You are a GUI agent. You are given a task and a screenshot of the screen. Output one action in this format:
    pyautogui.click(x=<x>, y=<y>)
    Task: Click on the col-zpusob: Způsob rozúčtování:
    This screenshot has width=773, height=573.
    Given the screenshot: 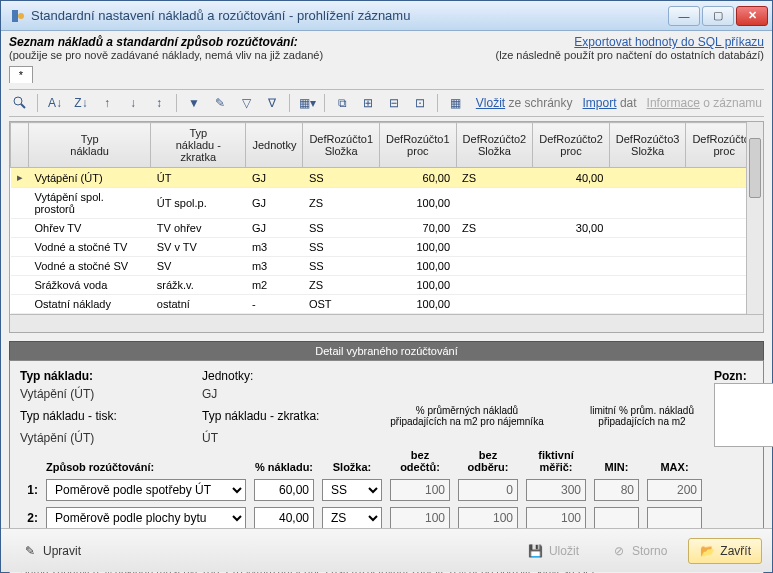 What is the action you would take?
    pyautogui.click(x=146, y=467)
    